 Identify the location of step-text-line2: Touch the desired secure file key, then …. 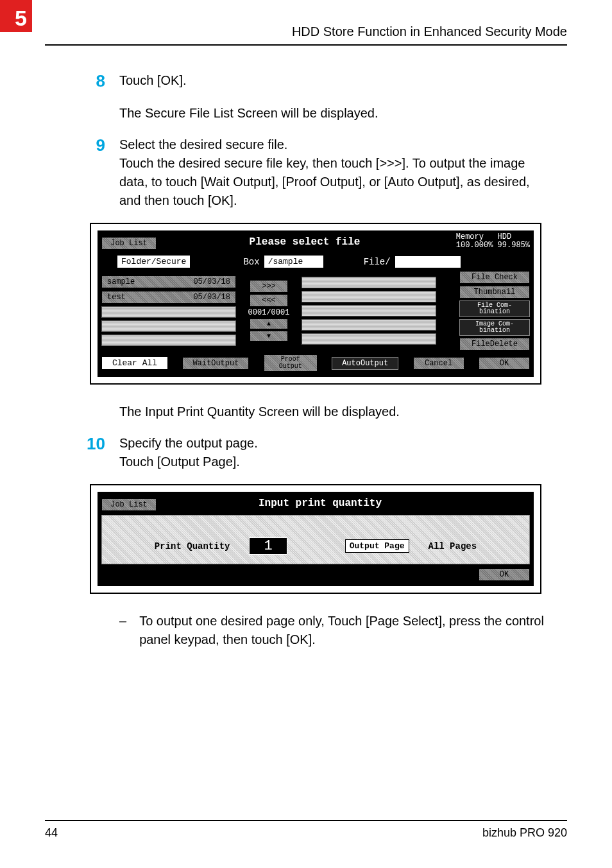
(325, 182).